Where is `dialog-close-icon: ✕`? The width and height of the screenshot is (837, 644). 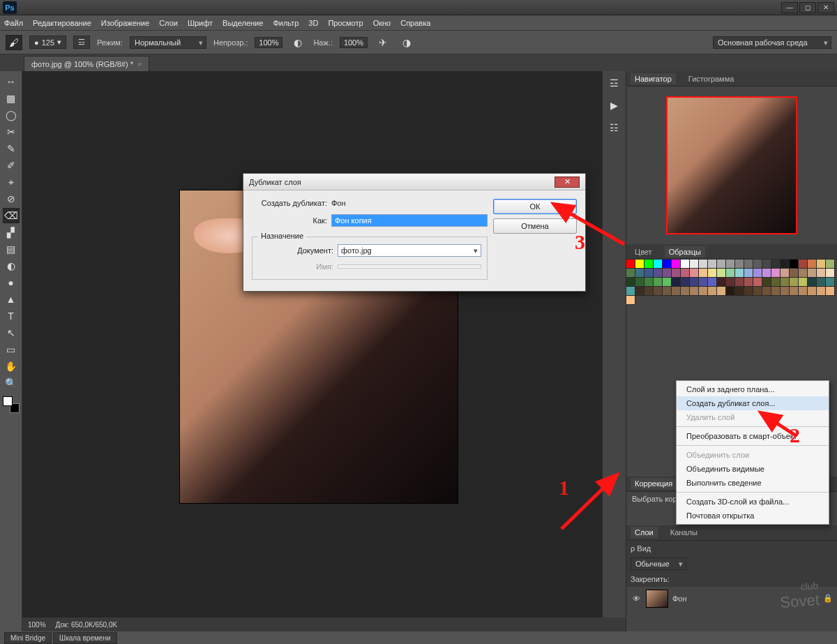 dialog-close-icon: ✕ is located at coordinates (567, 182).